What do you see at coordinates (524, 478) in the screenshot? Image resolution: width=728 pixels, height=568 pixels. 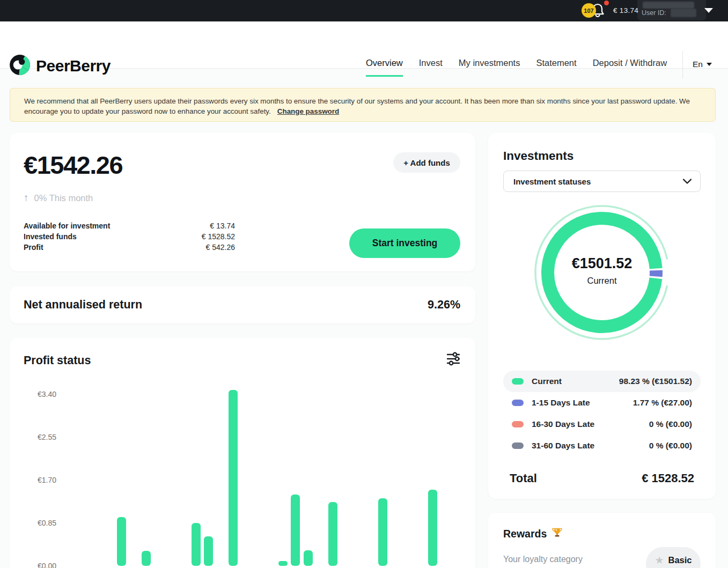 I see `total-label: Total` at bounding box center [524, 478].